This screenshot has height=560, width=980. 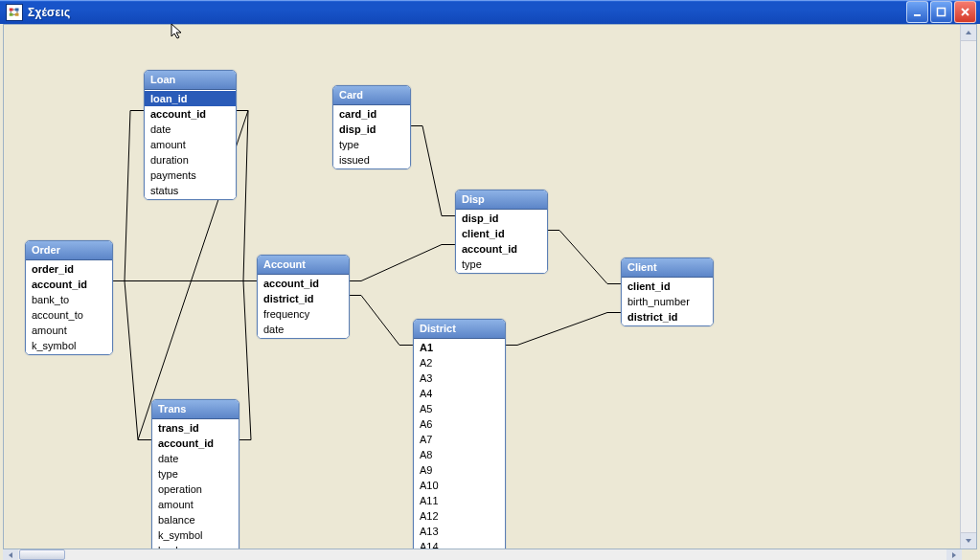 I want to click on titlebar: Σχέσεις, so click(x=490, y=11).